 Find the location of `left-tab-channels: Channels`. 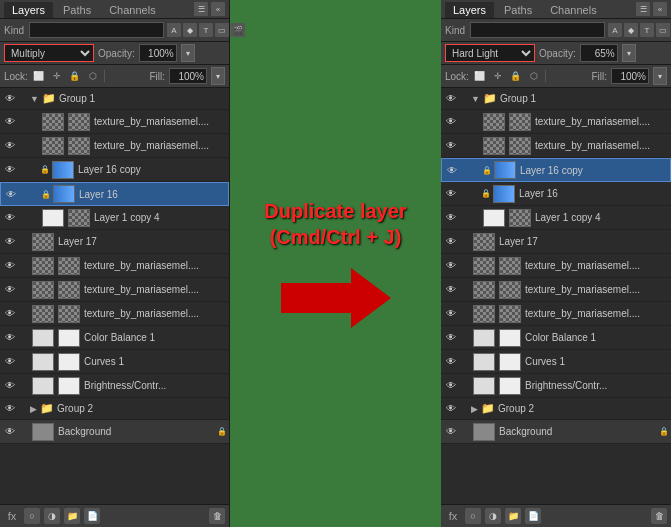

left-tab-channels: Channels is located at coordinates (132, 10).